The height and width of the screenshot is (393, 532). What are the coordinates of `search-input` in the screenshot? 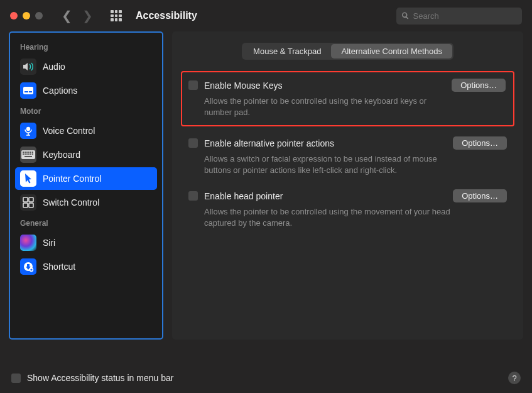 It's located at (465, 16).